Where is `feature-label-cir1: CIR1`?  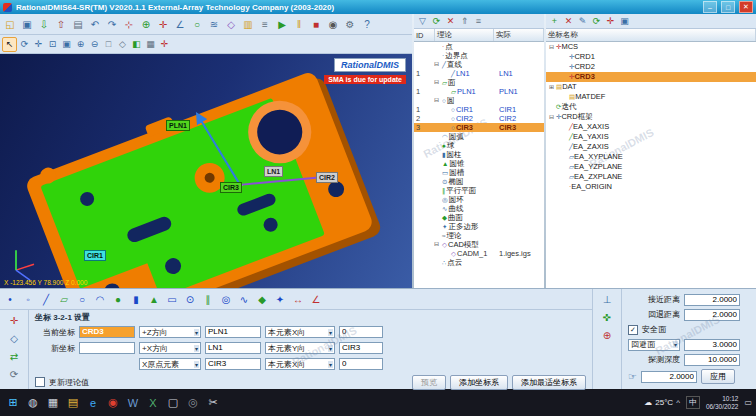
feature-label-cir1: CIR1 is located at coordinates (95, 256).